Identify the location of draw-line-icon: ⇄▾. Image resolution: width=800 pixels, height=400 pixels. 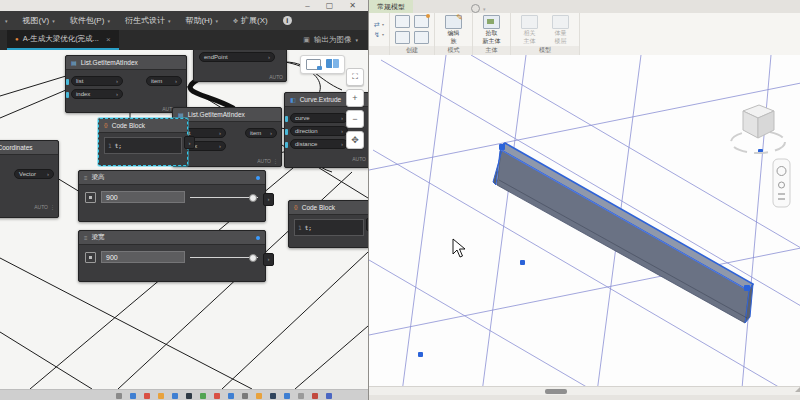
(379, 24).